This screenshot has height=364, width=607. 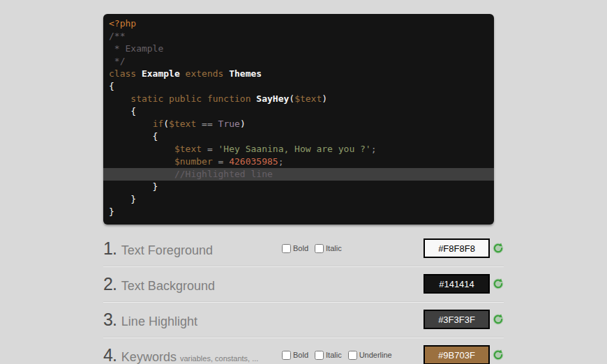 I want to click on code-token-operator: ==, so click(x=207, y=124).